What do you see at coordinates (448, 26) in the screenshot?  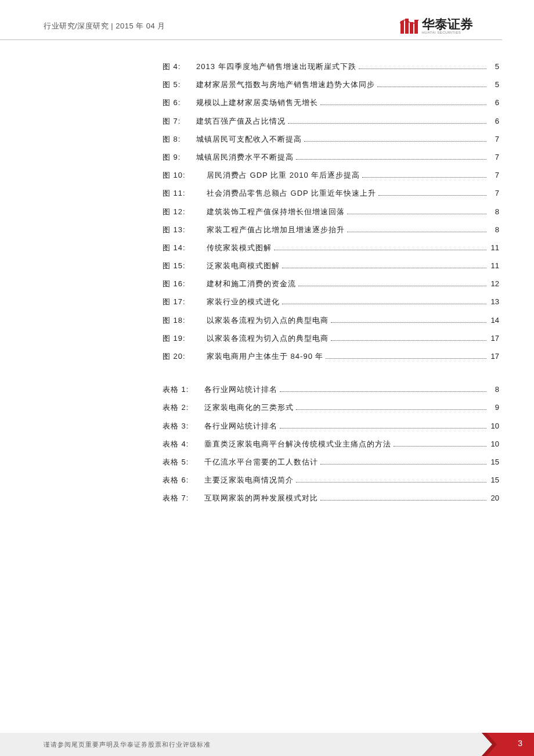 I see `brand-text-block: 华泰证券 HUATAI SECURITIES` at bounding box center [448, 26].